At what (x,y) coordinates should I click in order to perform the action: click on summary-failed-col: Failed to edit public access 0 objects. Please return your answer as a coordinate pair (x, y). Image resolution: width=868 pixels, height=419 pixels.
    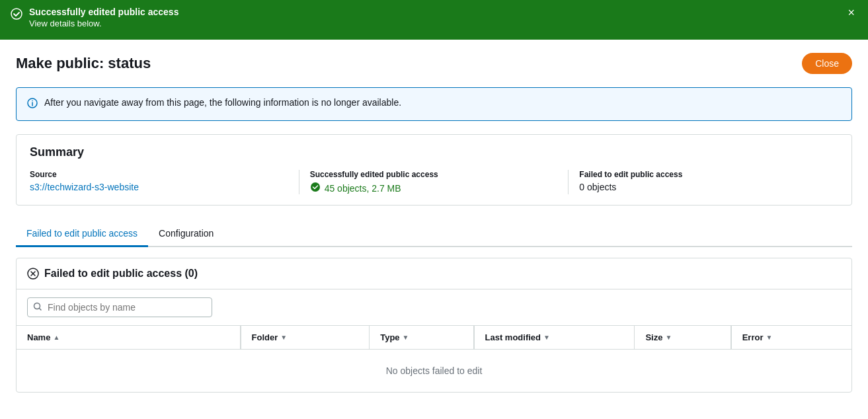
    Looking at the image, I should click on (703, 182).